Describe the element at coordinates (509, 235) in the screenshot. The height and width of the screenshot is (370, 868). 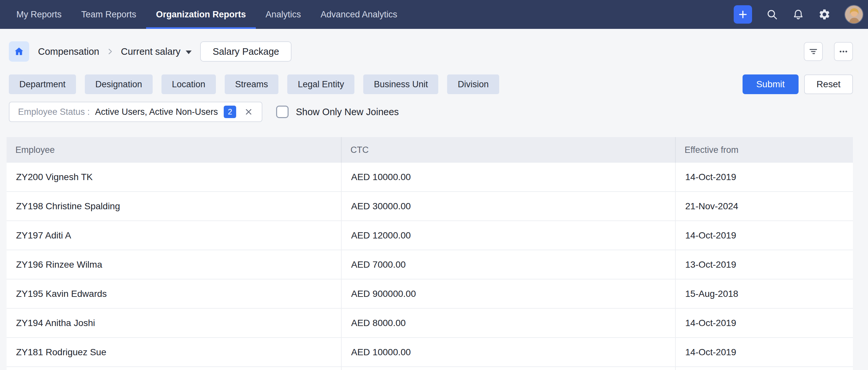
I see `ctc-cell: AED 12000.00` at that location.